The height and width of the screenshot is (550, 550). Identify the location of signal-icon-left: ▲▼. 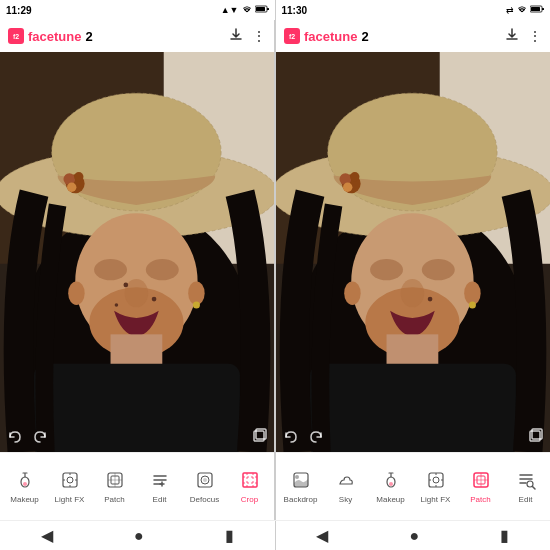
(230, 10).